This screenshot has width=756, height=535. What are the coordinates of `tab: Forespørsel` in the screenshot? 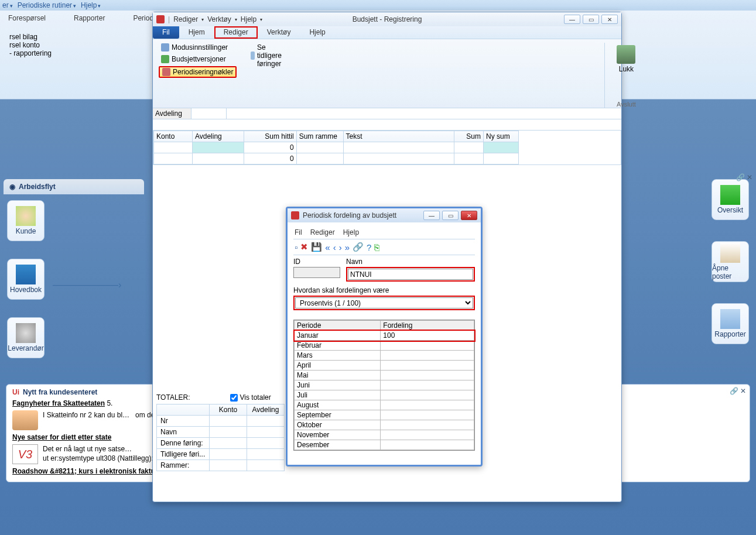 It's located at (27, 18).